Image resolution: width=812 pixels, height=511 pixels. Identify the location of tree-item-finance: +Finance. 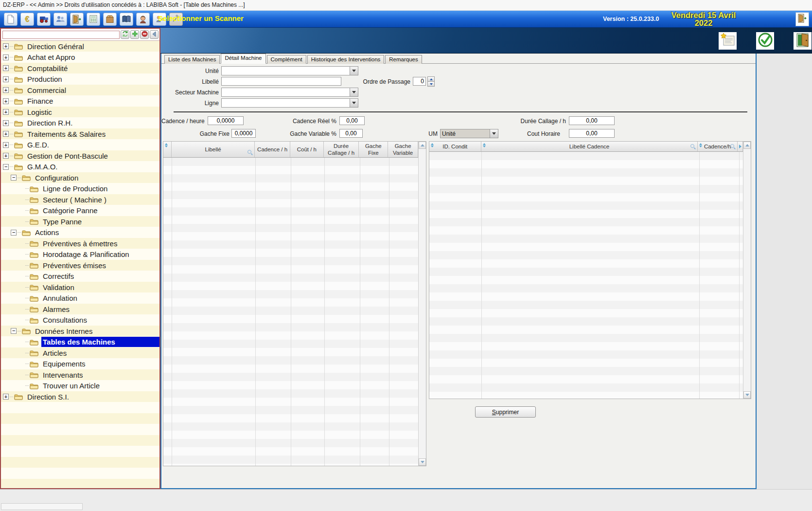
(80, 101).